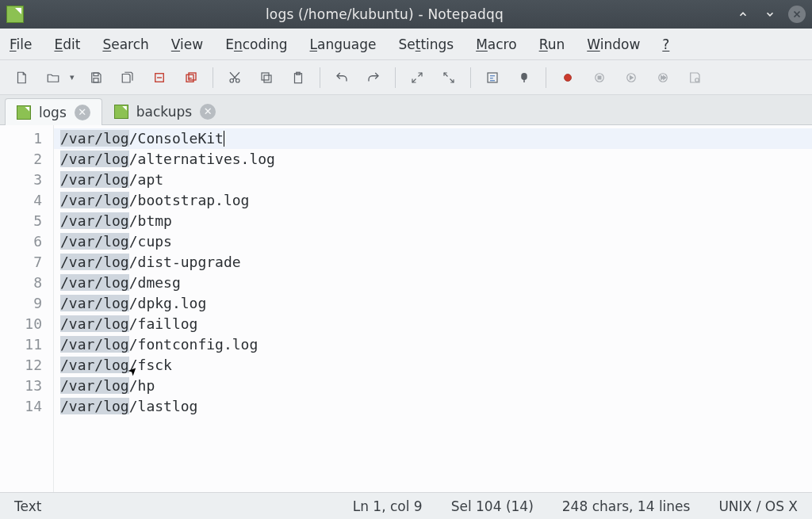 The image size is (812, 519). Describe the element at coordinates (433, 365) in the screenshot. I see `code-line: /var/log/fsck` at that location.